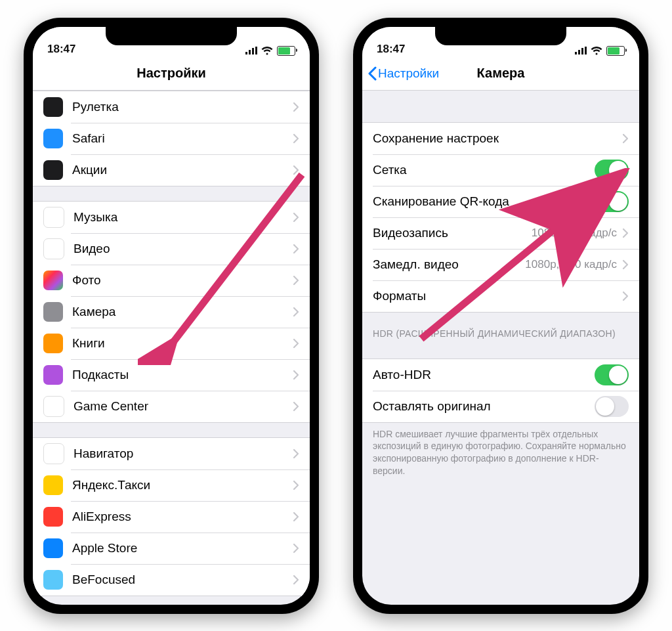 The width and height of the screenshot is (672, 631). What do you see at coordinates (497, 296) in the screenshot?
I see `row-label: Форматы` at bounding box center [497, 296].